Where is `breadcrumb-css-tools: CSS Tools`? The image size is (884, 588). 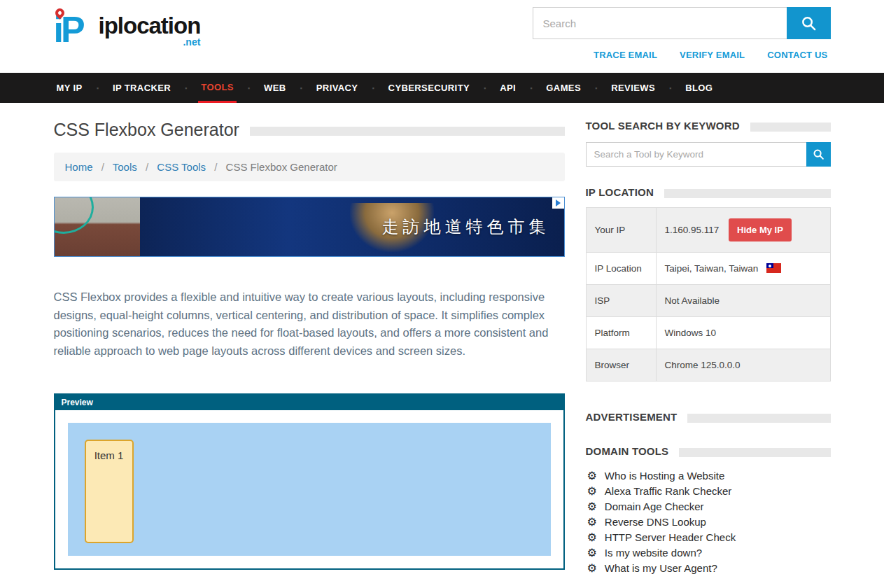
breadcrumb-css-tools: CSS Tools is located at coordinates (181, 167).